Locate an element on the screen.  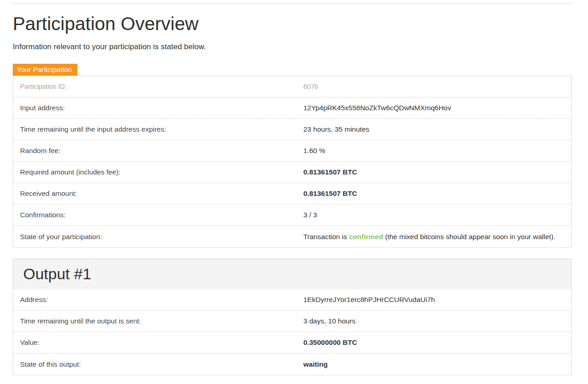
participation-row-label: Input address: is located at coordinates (156, 108).